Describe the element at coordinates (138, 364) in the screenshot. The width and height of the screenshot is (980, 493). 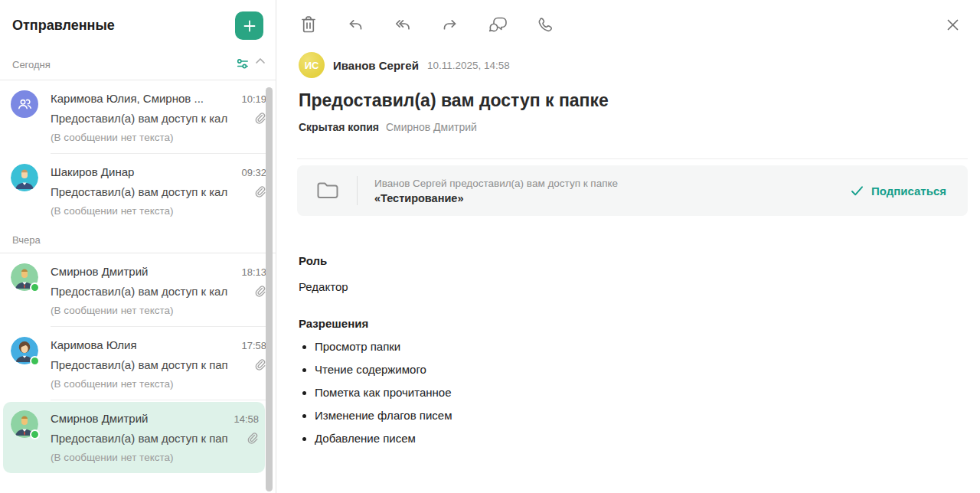
I see `mail-list-item: Каримова Юлия 17:58 Предоставил(а) вам д…` at that location.